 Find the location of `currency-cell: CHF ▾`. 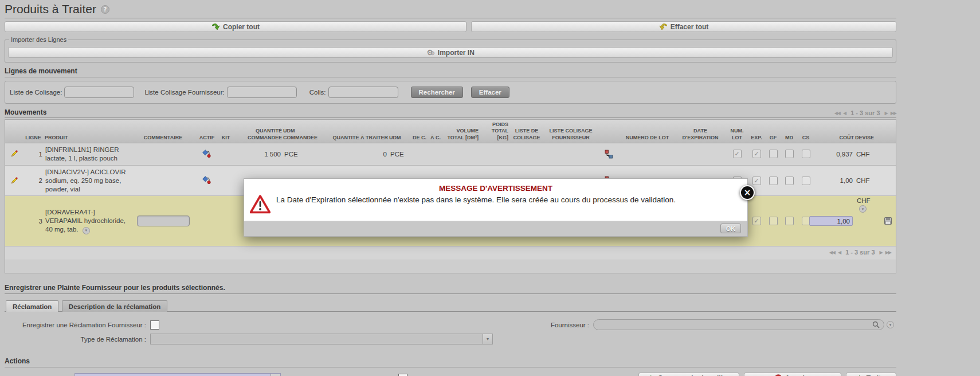

currency-cell: CHF ▾ is located at coordinates (868, 221).